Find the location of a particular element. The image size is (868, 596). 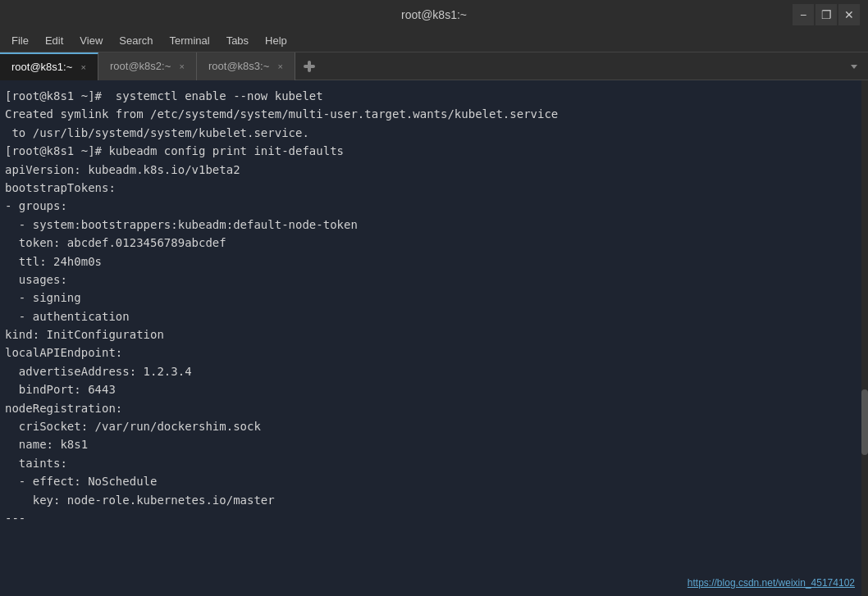

menu-file: File is located at coordinates (20, 41).